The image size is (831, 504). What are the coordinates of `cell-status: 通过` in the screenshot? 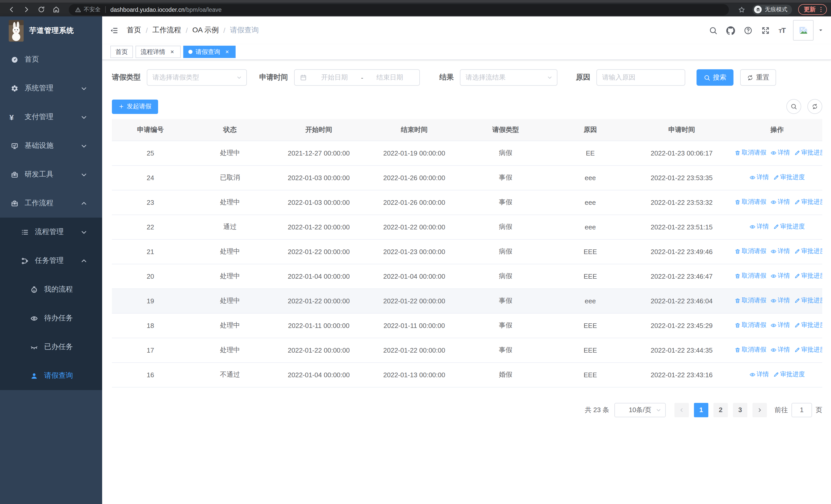 It's located at (230, 227).